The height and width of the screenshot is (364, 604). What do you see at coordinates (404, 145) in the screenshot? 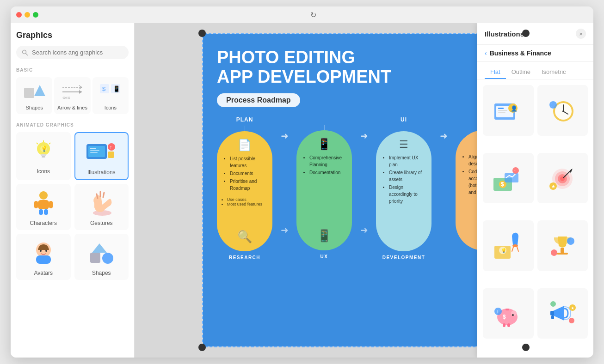
I see `pill-list-icon: ☰` at bounding box center [404, 145].